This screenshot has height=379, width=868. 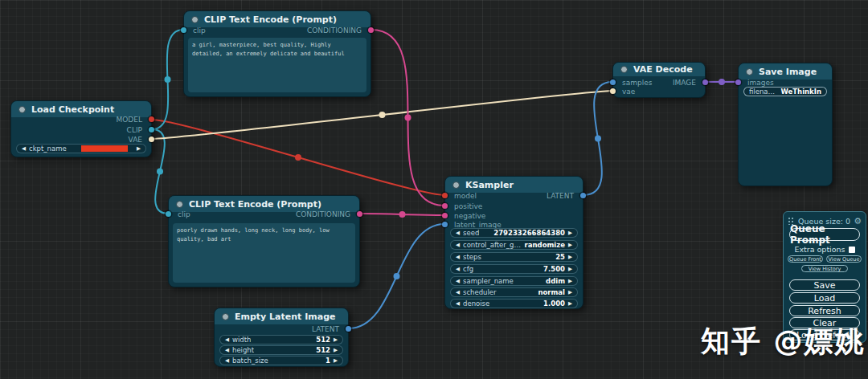 I want to click on output-image: IMAGE, so click(x=685, y=83).